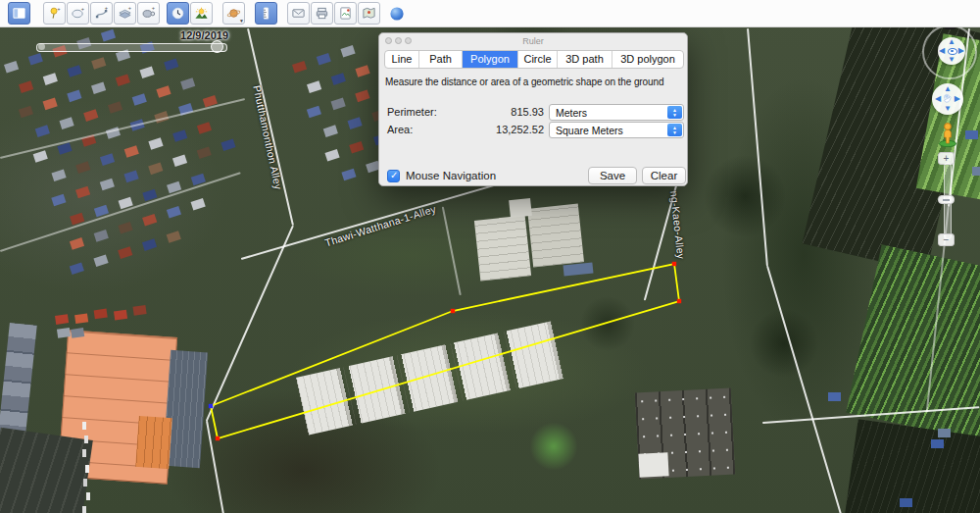  What do you see at coordinates (202, 14) in the screenshot?
I see `sun-icon` at bounding box center [202, 14].